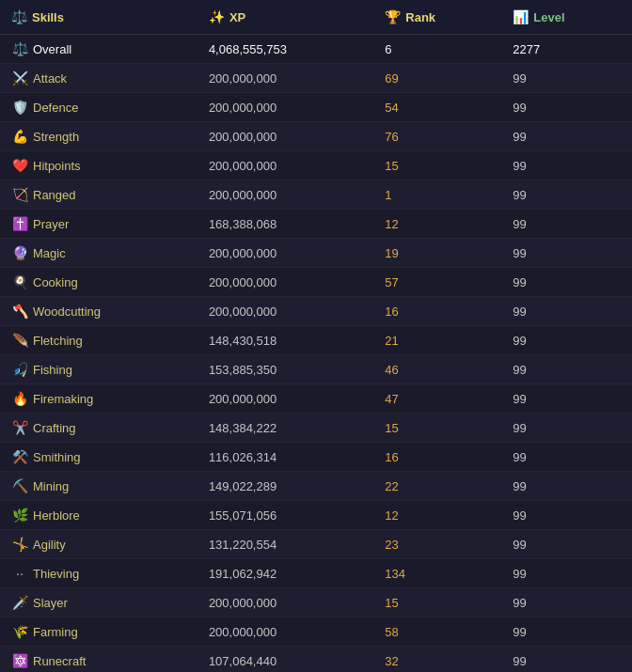  What do you see at coordinates (19, 17) in the screenshot?
I see `skills-header-icon: ⚖️` at bounding box center [19, 17].